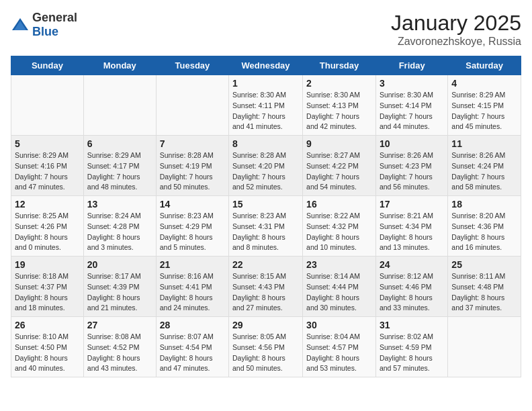 This screenshot has height=411, width=532. What do you see at coordinates (48, 166) in the screenshot?
I see `calendar-cell: 5Sunrise: 8:29 AM Sunset: 4:16 PM Daylig…` at bounding box center [48, 166].